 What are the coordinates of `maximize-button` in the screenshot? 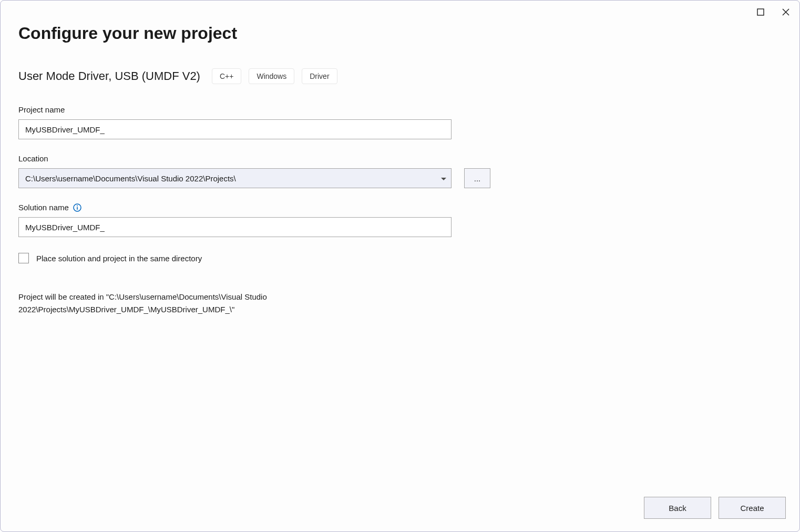 It's located at (761, 12).